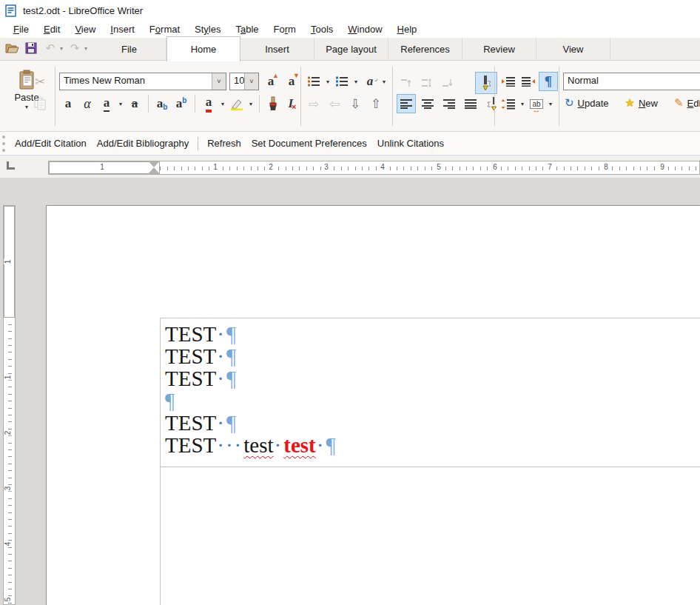  Describe the element at coordinates (528, 81) in the screenshot. I see `indent-row: ¶` at that location.